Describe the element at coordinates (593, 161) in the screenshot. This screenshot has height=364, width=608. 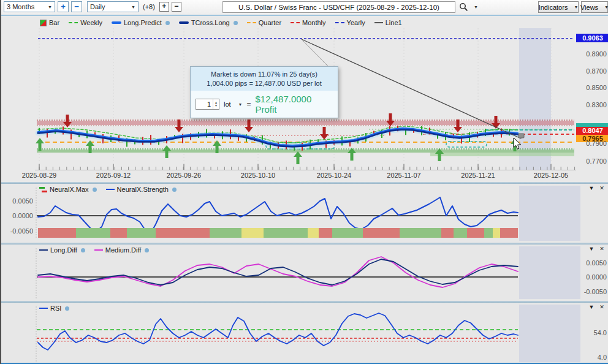
I see `y-axis-label: 0.7700` at that location.